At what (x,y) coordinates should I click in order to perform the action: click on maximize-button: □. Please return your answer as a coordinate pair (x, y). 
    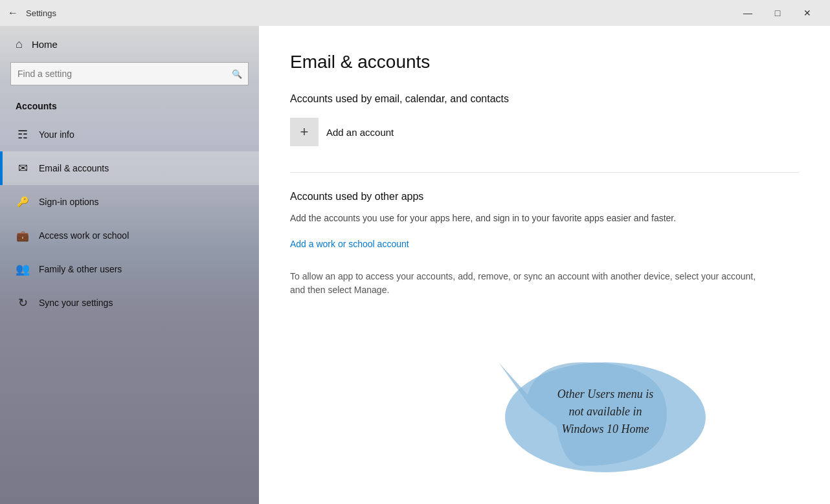
    Looking at the image, I should click on (778, 13).